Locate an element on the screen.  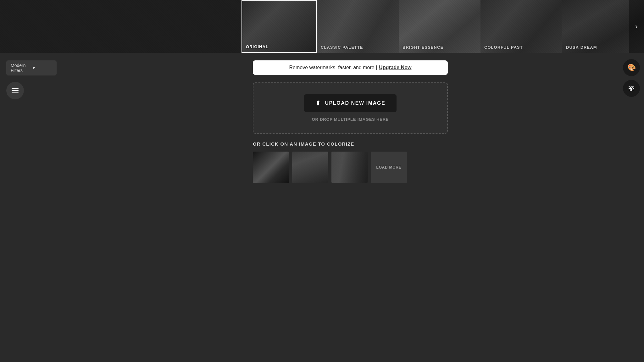
load-more-button: LOAD MORE is located at coordinates (389, 167).